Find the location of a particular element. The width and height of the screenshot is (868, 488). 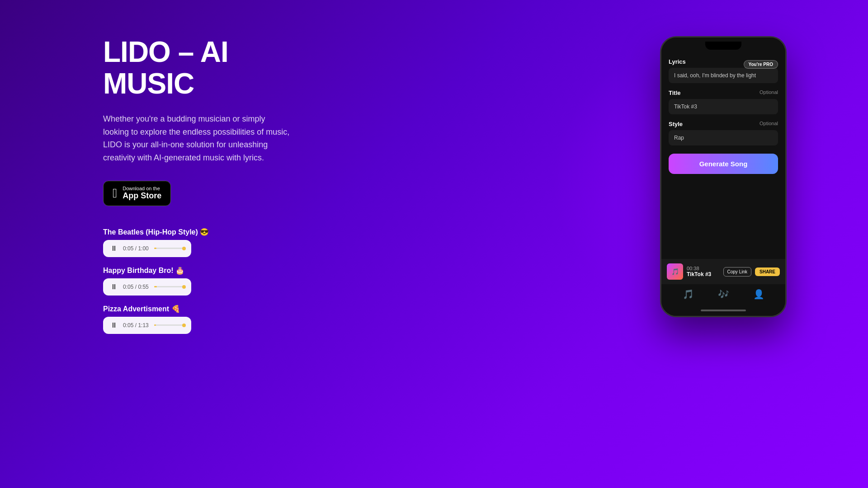

share-button: SHARE is located at coordinates (768, 272).